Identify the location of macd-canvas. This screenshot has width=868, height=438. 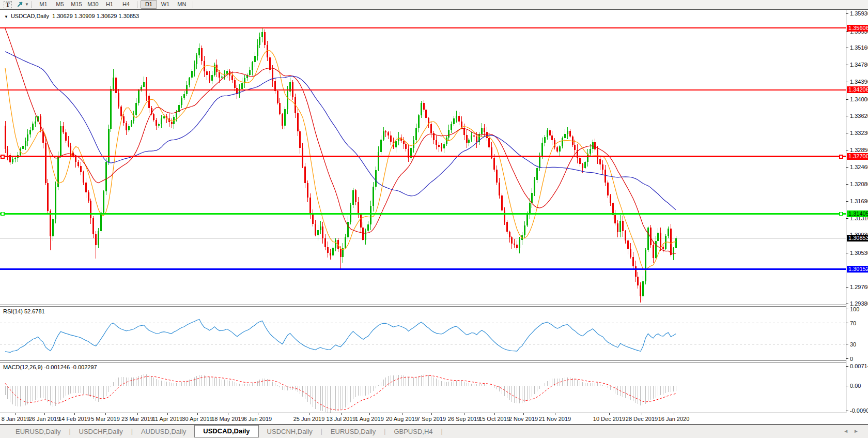
(423, 388).